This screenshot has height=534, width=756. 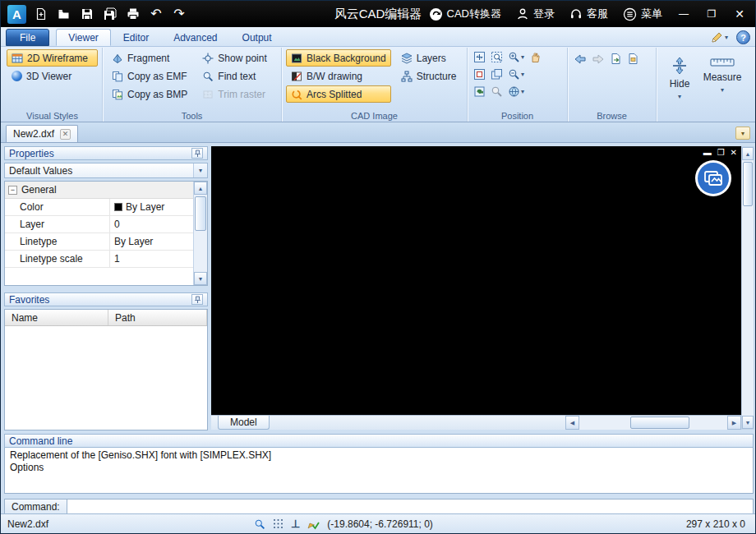 I want to click on support-link: 客服, so click(x=588, y=14).